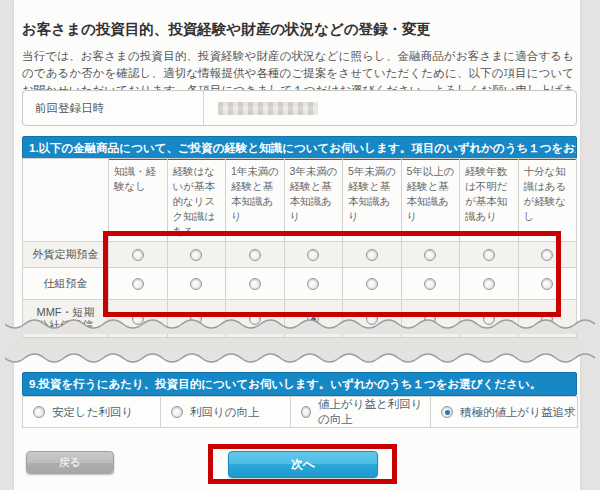 This screenshot has width=600, height=490. Describe the element at coordinates (300, 284) in the screenshot. I see `table-row-structured-deposit: 仕組預金` at that location.